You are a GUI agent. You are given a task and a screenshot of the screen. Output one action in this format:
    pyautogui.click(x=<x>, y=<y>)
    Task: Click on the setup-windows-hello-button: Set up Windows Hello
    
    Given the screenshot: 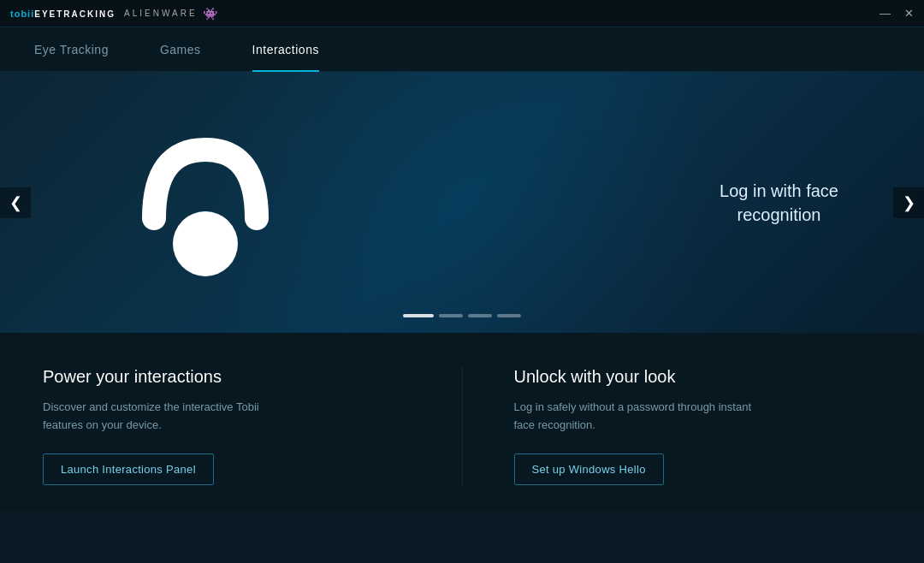 What is the action you would take?
    pyautogui.click(x=589, y=469)
    